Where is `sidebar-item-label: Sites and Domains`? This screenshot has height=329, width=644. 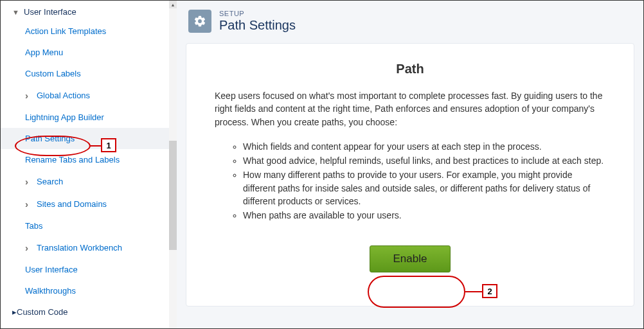 sidebar-item-label: Sites and Domains is located at coordinates (72, 204).